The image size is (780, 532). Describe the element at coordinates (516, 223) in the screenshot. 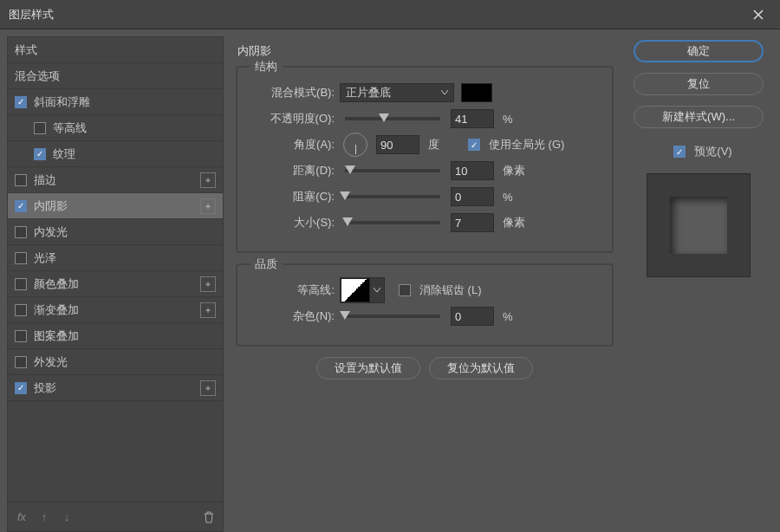

I see `size-unit: 像素` at that location.